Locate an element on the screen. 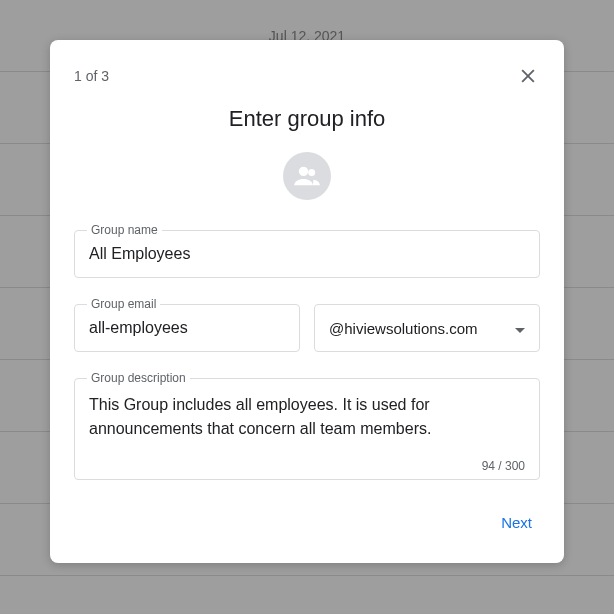 This screenshot has height=614, width=614. chevron-down-icon is located at coordinates (520, 328).